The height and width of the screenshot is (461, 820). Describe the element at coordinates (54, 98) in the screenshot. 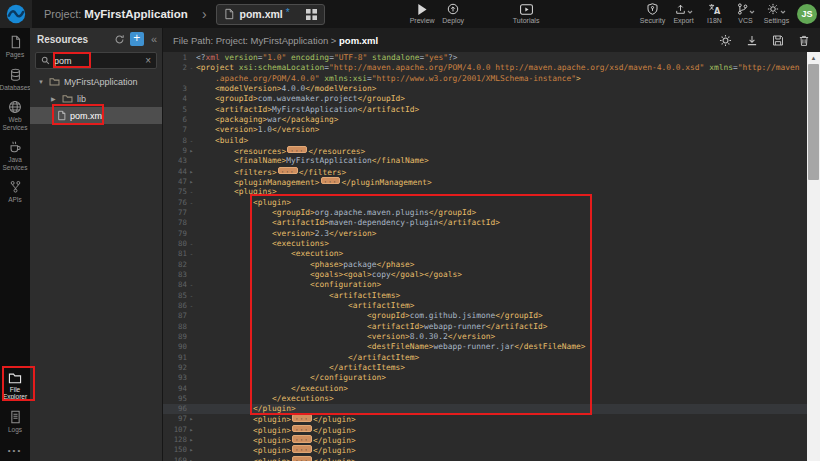

I see `caret-right-icon: ▶` at that location.